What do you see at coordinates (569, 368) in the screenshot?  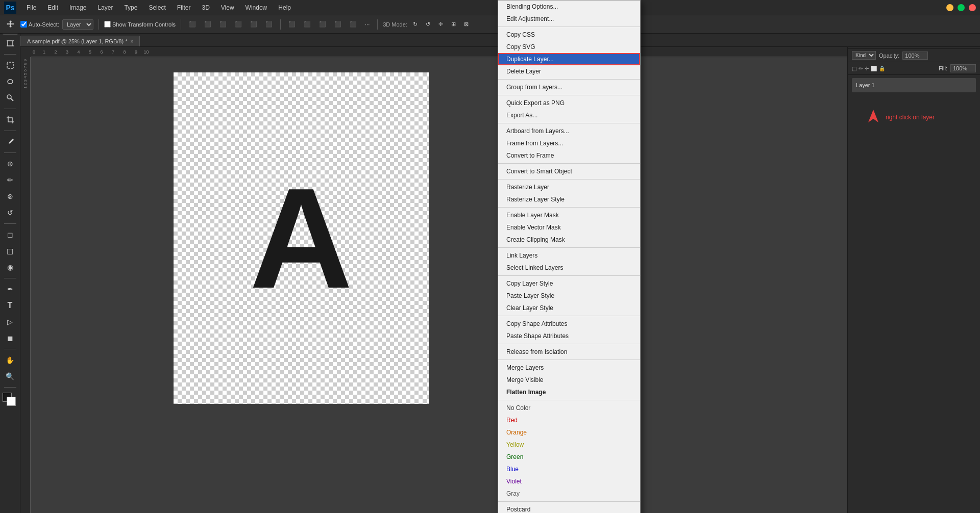 I see `ctx-item-merge-layers: Merge Layers` at bounding box center [569, 368].